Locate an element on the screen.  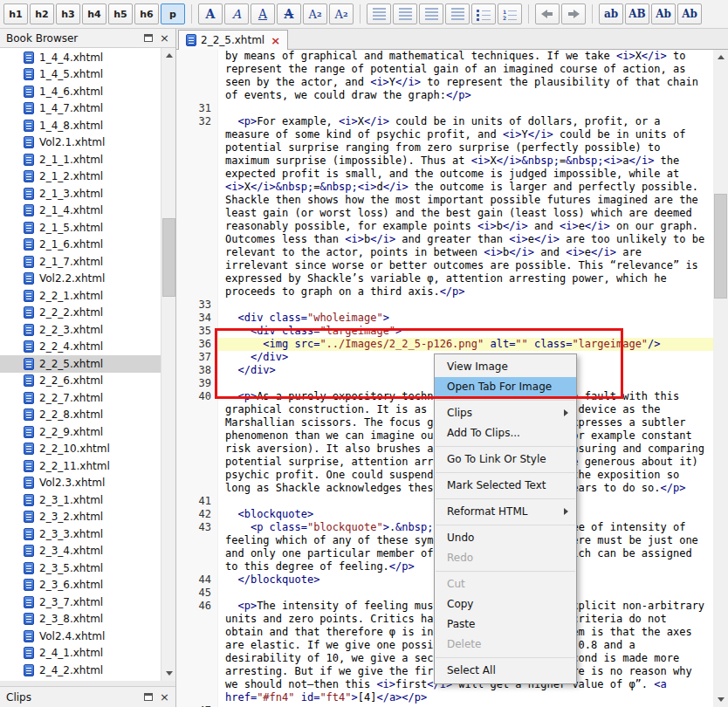
menu-item-go-to-link-or-style: Go To Link Or Style is located at coordinates (505, 459).